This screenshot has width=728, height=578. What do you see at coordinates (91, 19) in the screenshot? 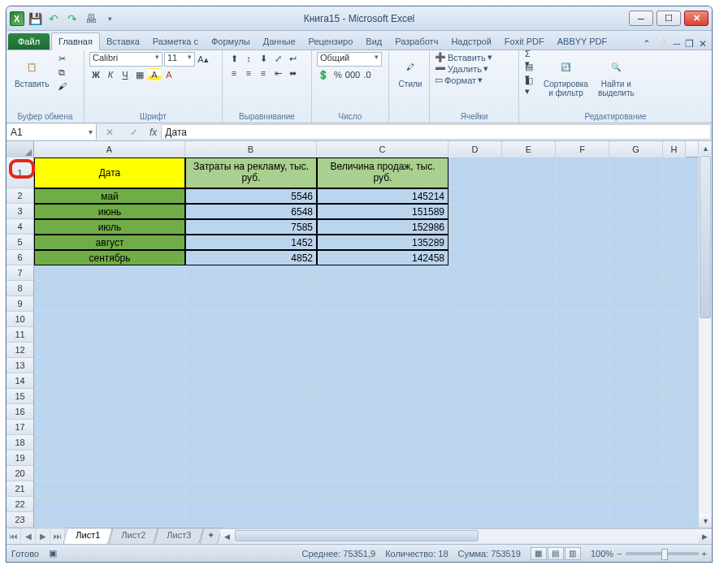
I see `print-icon: 🖶` at bounding box center [91, 19].